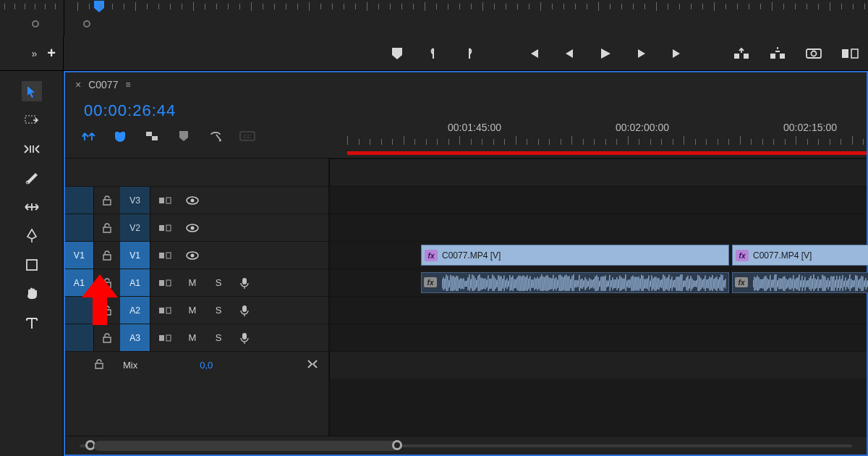 The height and width of the screenshot is (456, 868). Describe the element at coordinates (127, 85) in the screenshot. I see `panel-menu-icon: ≡` at that location.